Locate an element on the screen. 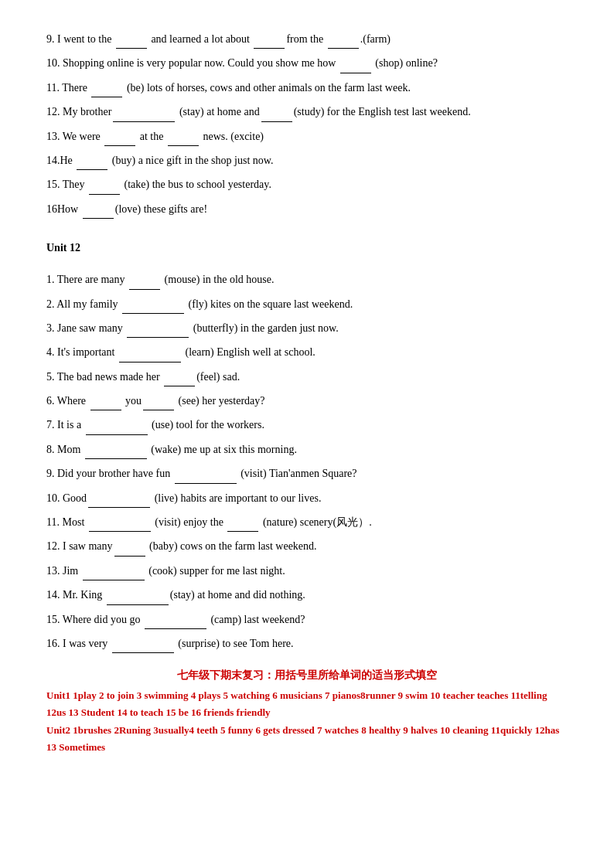 The height and width of the screenshot is (868, 614). u12-question-1: 1. There are many (mouse) in the old hou… is located at coordinates (307, 280).